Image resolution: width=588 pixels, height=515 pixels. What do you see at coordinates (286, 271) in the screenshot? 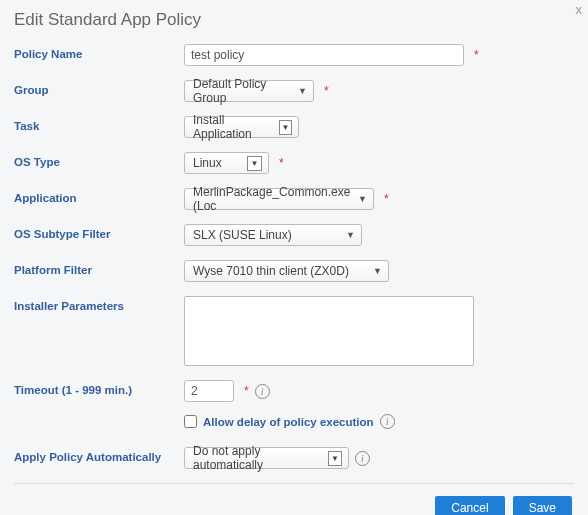
I see `platform-select: Wyse 7010 thin client (ZX0D) ▼` at bounding box center [286, 271].